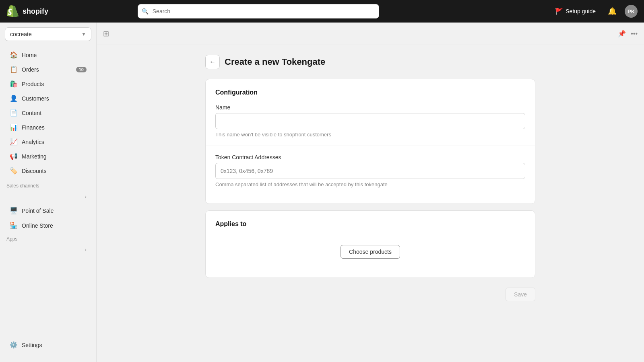 This screenshot has width=644, height=362. Describe the element at coordinates (48, 225) in the screenshot. I see `sidebar-item-online-store: 🏪 Online Store` at that location.